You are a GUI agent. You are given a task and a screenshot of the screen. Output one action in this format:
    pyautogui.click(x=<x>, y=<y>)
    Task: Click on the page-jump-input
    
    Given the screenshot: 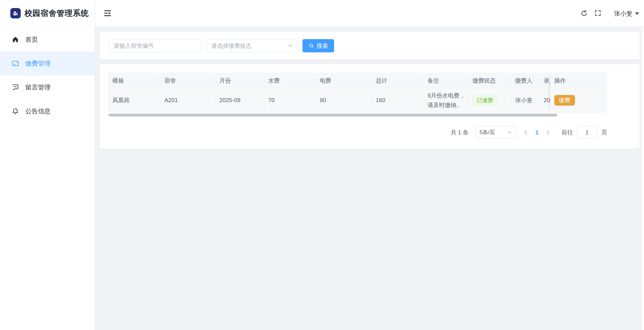 What is the action you would take?
    pyautogui.click(x=587, y=132)
    